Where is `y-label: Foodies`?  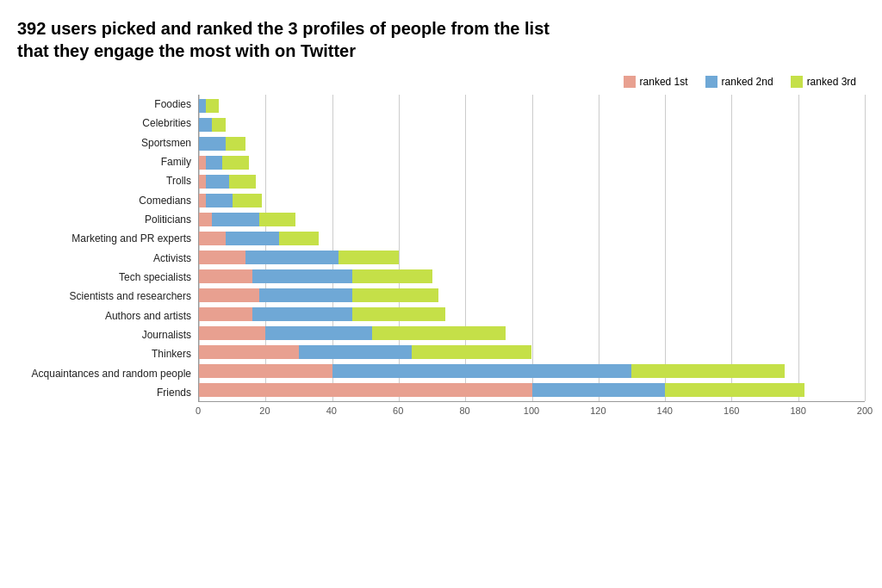 y-label: Foodies is located at coordinates (104, 104).